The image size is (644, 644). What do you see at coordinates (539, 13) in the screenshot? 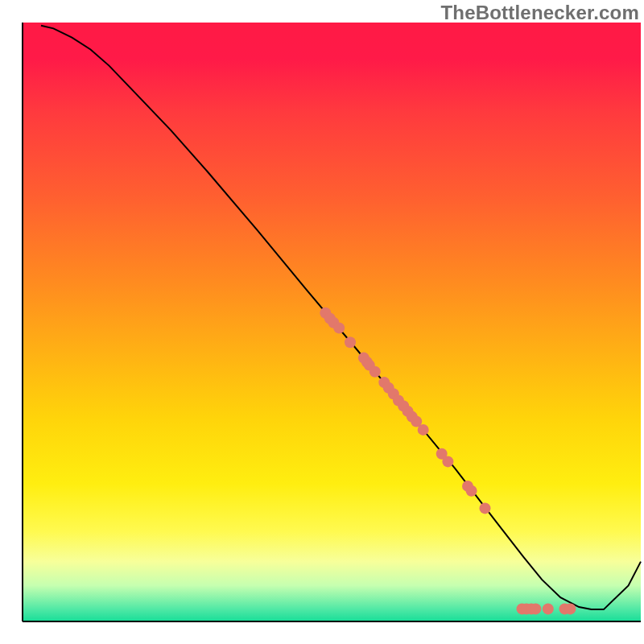
I see `site-watermark: TheBottlenecker.com` at bounding box center [539, 13].